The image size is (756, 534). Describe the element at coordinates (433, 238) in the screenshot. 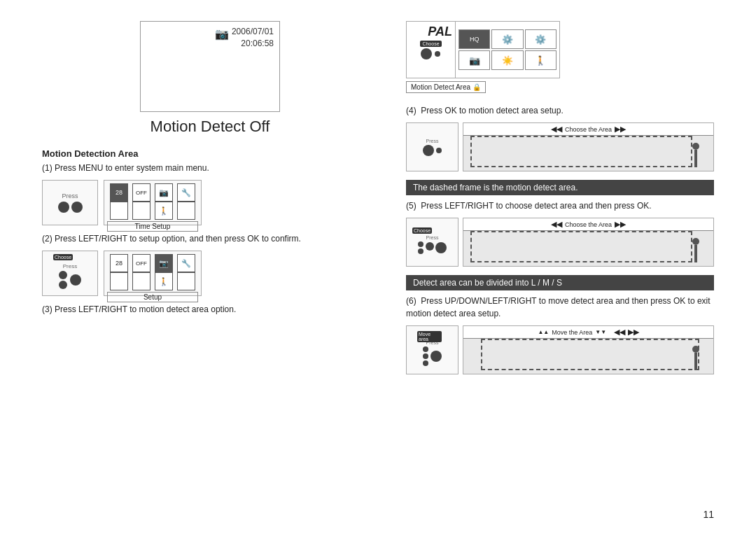

I see `press-label-5: Press` at that location.